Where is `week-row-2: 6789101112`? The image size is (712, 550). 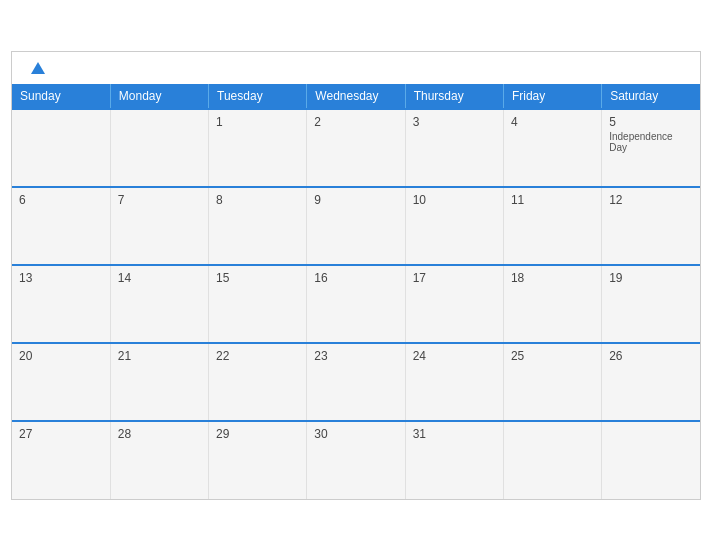
week-row-2: 6789101112 is located at coordinates (356, 226).